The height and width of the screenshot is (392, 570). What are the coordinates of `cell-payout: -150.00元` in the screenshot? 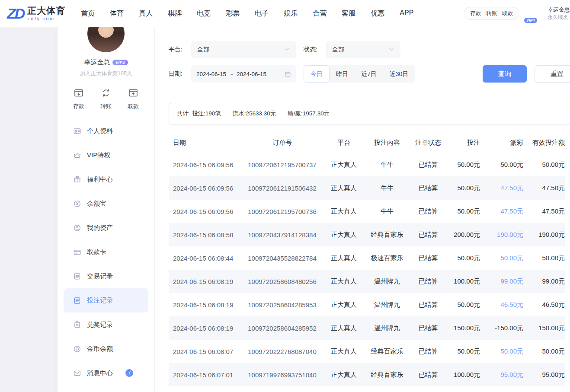 It's located at (502, 328).